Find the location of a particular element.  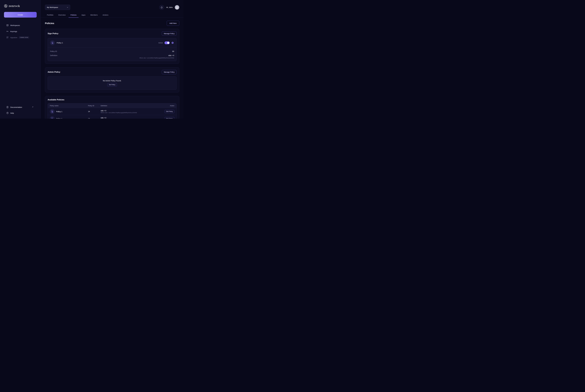

tab-overview: Overview is located at coordinates (62, 15).